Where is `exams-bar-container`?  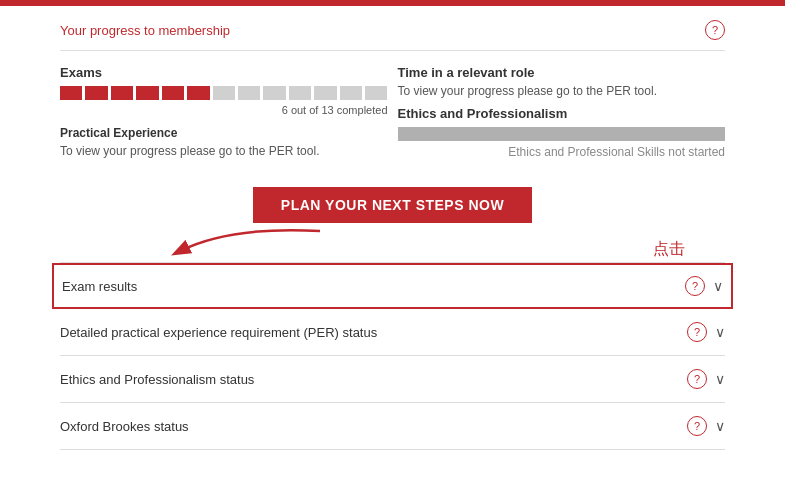
exams-bar-container is located at coordinates (224, 93).